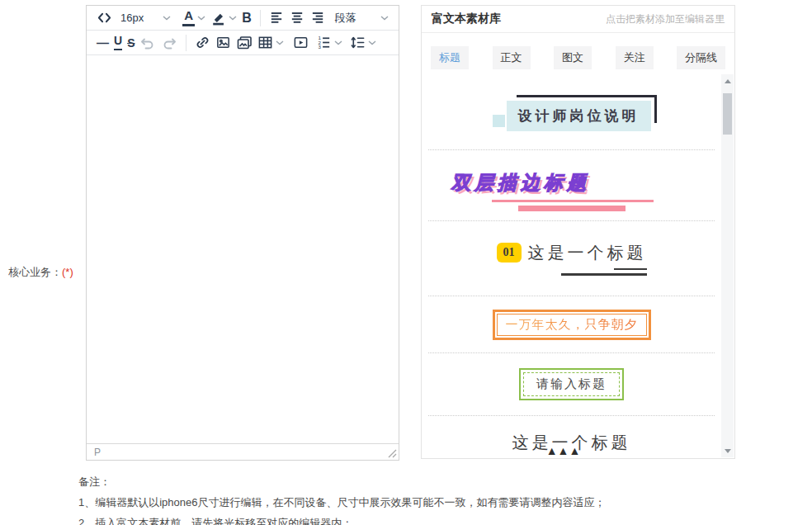 This screenshot has width=812, height=525. What do you see at coordinates (145, 18) in the screenshot?
I see `font-size-select: 16px` at bounding box center [145, 18].